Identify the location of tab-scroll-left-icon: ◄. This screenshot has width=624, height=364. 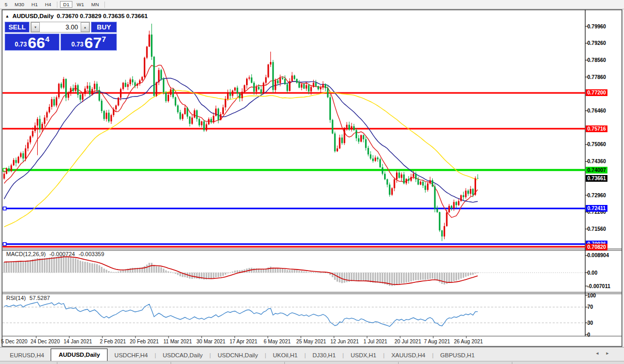
(597, 353).